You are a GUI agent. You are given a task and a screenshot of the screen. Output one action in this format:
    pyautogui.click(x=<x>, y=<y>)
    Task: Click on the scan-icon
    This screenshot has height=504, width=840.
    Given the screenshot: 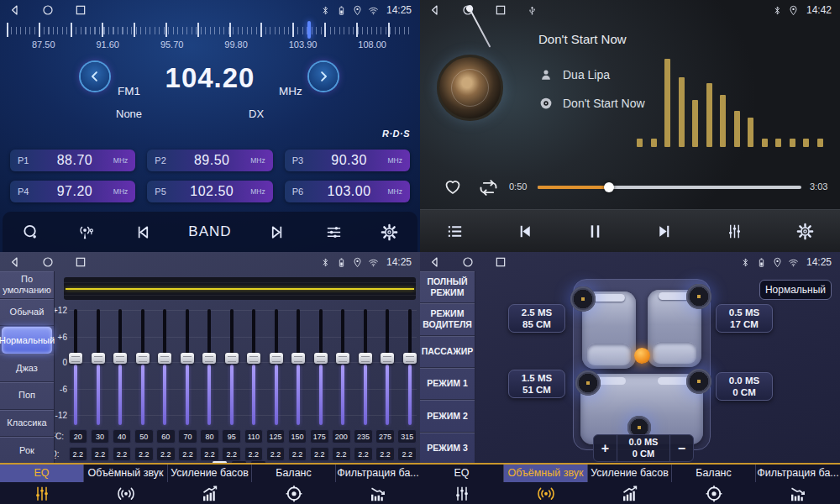 What is the action you would take?
    pyautogui.click(x=30, y=232)
    